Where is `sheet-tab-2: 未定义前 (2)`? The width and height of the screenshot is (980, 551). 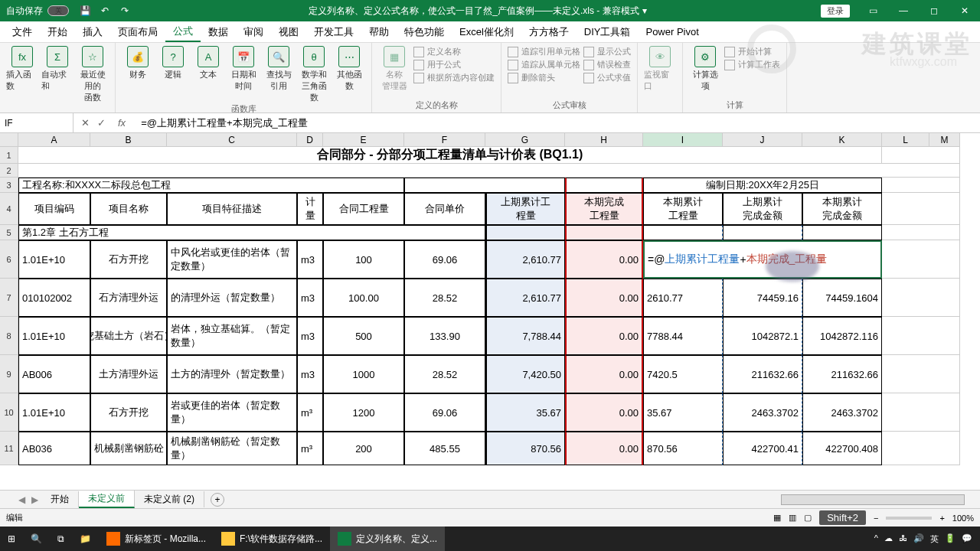 sheet-tab-2: 未定义前 (2) is located at coordinates (170, 499).